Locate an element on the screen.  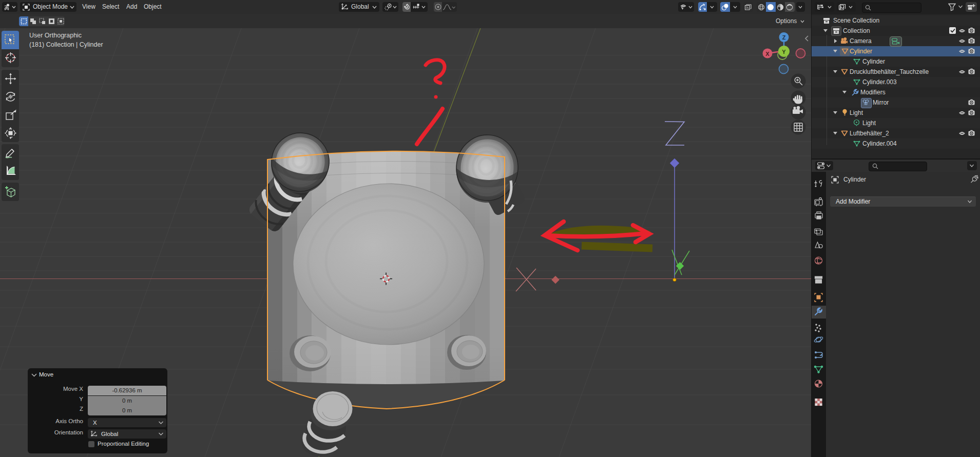
svg-text: X is located at coordinates (767, 54).